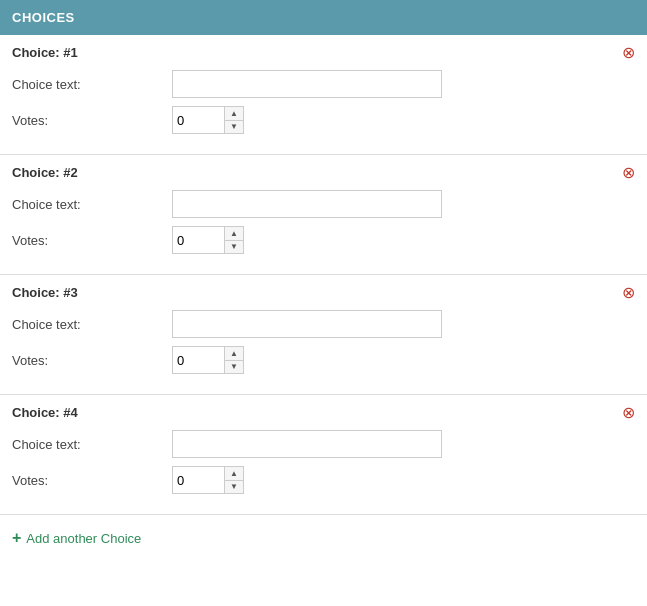 Image resolution: width=647 pixels, height=606 pixels. Describe the element at coordinates (324, 120) in the screenshot. I see `votes-row-1: Votes: ▲ ▼` at that location.